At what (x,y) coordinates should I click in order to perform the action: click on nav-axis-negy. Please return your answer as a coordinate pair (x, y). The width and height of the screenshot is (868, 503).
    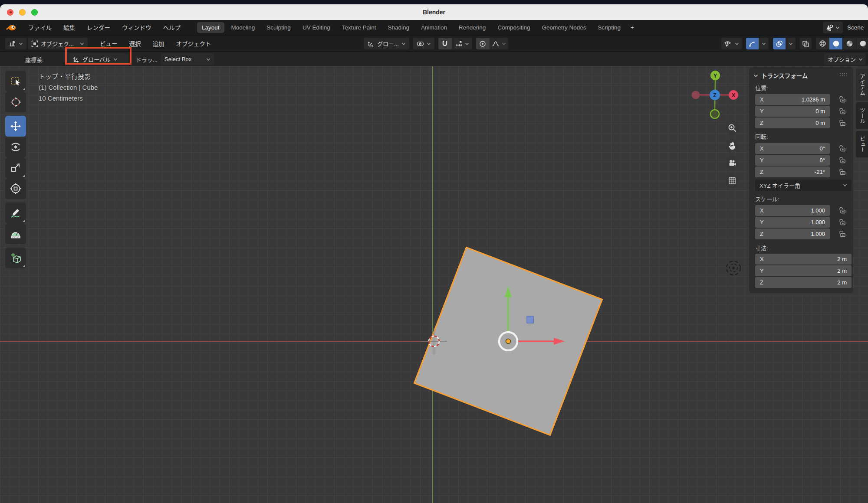
    Looking at the image, I should click on (715, 114).